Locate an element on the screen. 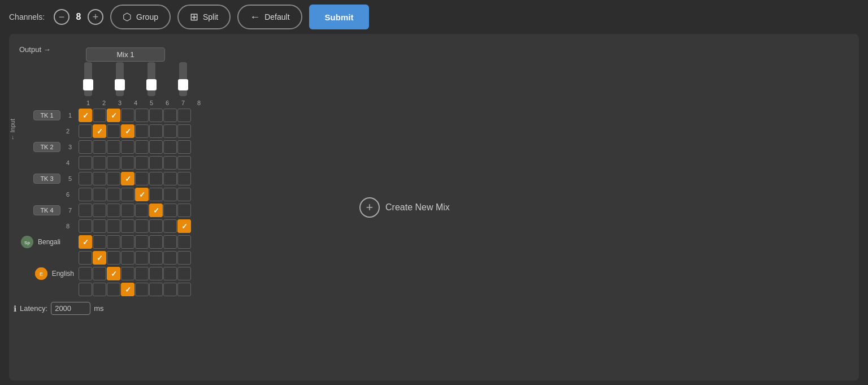  increment-channel-button: + is located at coordinates (96, 17).